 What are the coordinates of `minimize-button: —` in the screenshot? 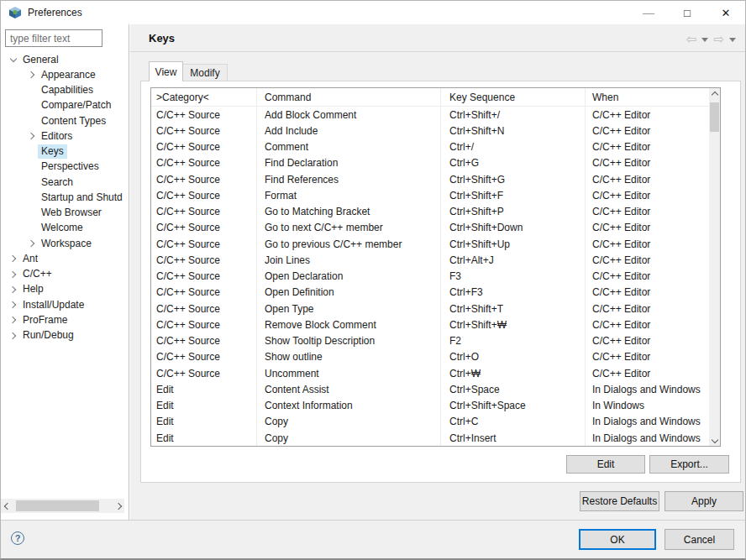 It's located at (649, 13).